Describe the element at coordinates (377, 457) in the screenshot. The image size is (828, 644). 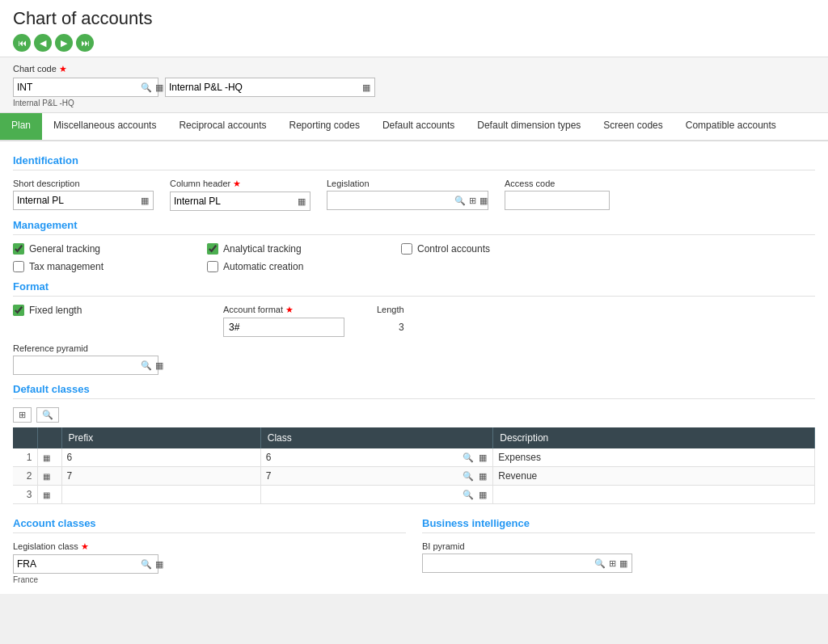
I see `row-1-class-cell: 6 🔍 ▦` at that location.